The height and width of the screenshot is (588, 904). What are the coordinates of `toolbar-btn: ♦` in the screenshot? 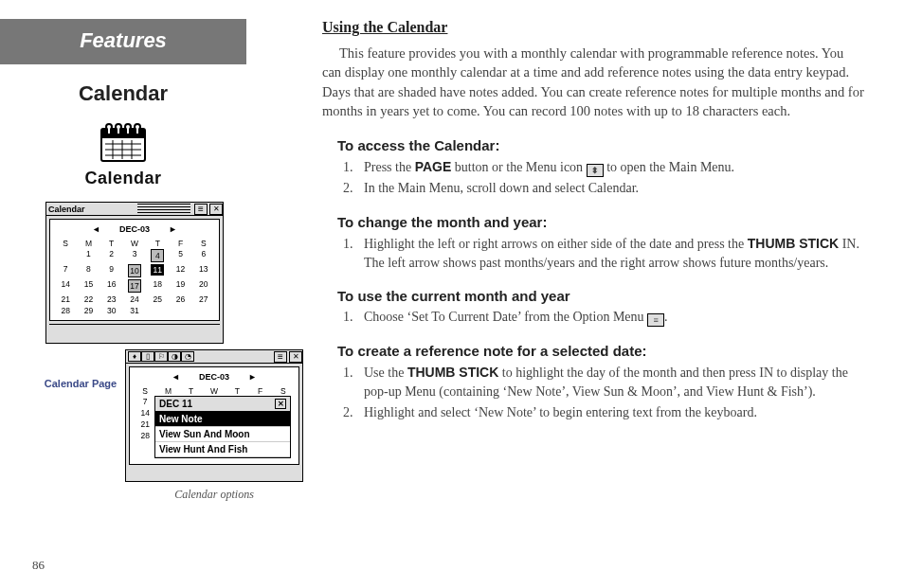 It's located at (135, 356).